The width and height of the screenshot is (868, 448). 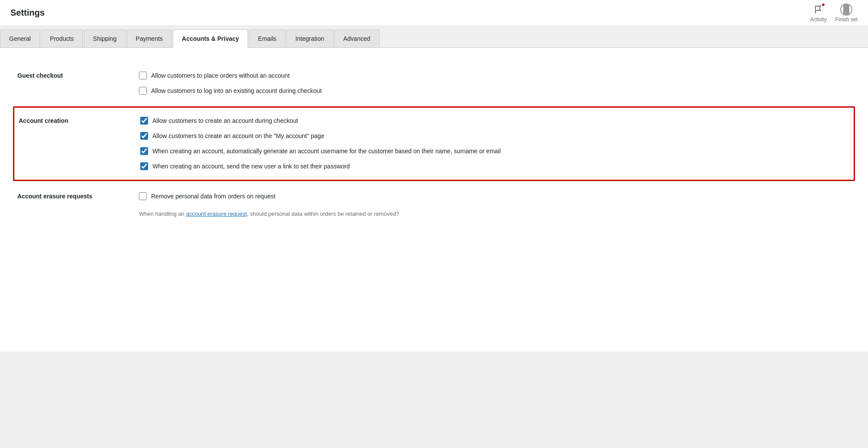 What do you see at coordinates (323, 214) in the screenshot?
I see `ae-helper-after: , should personal data within orders be …` at bounding box center [323, 214].